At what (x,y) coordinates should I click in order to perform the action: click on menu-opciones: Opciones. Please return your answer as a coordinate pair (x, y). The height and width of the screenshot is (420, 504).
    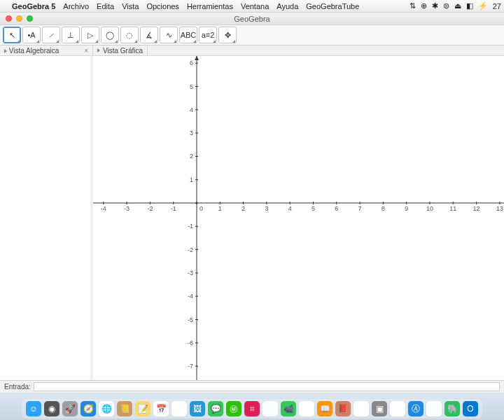
    Looking at the image, I should click on (162, 6).